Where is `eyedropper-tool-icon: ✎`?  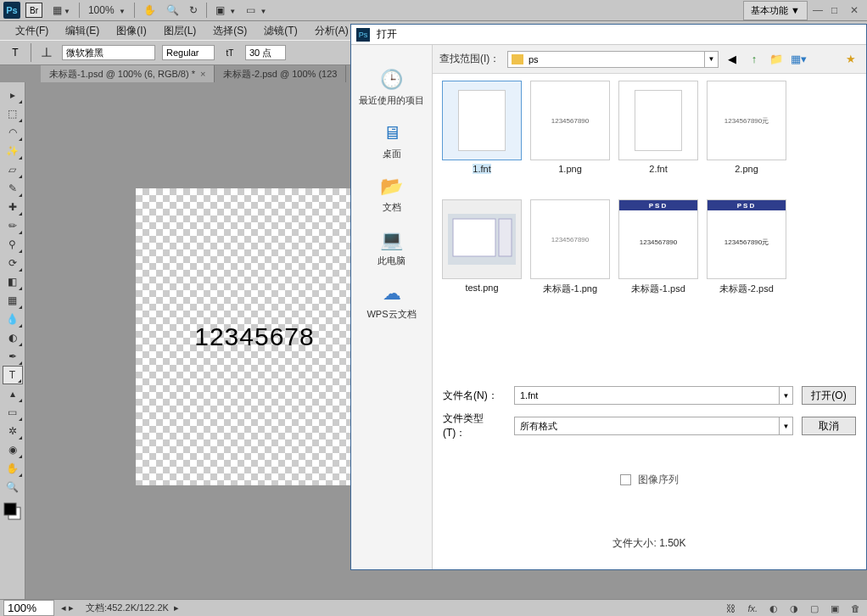 eyedropper-tool-icon: ✎ is located at coordinates (13, 188).